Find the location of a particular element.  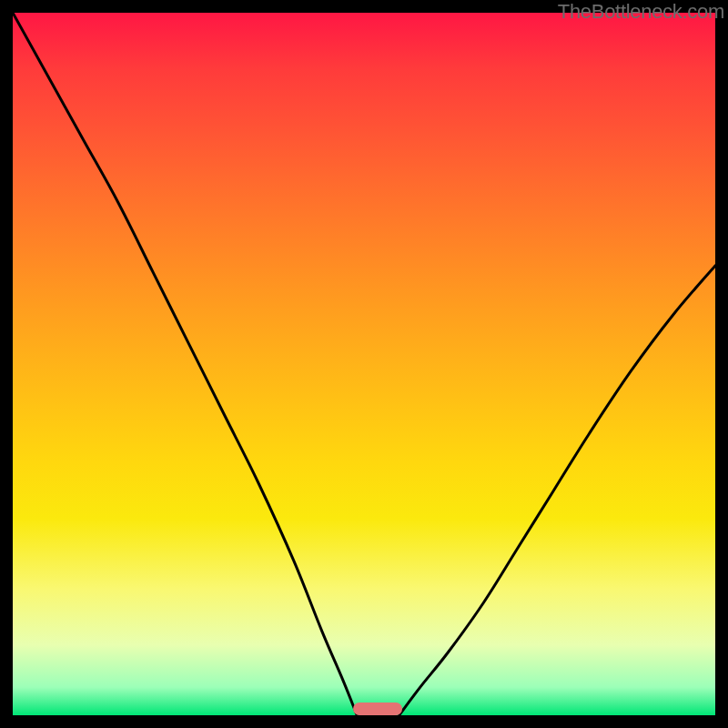

optimal-range-marker is located at coordinates (378, 709).